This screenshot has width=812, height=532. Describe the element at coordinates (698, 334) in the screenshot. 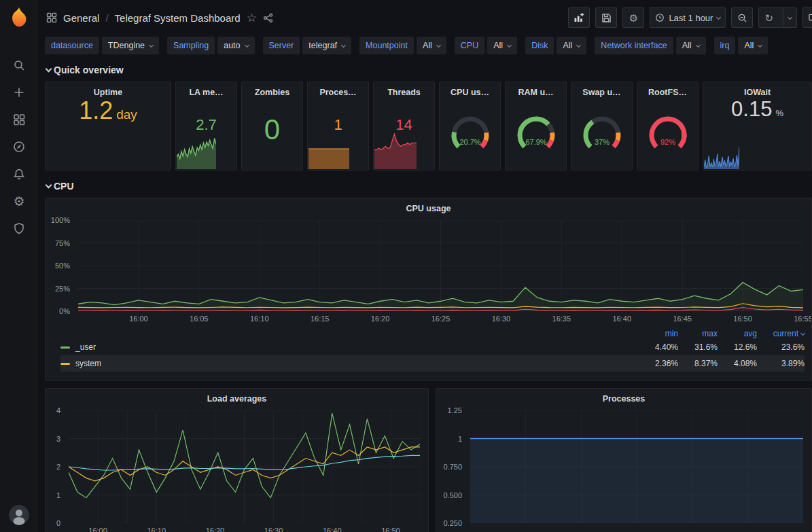

I see `legend-col-max: max` at that location.